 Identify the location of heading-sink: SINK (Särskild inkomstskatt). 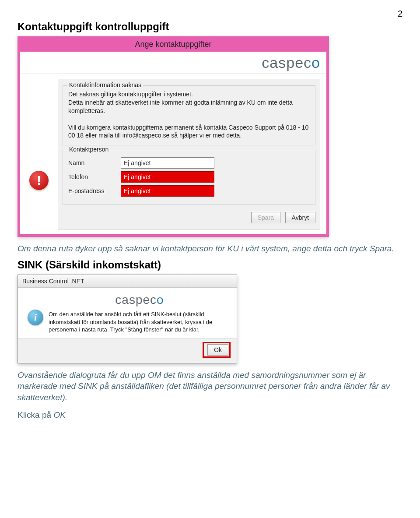
(210, 265).